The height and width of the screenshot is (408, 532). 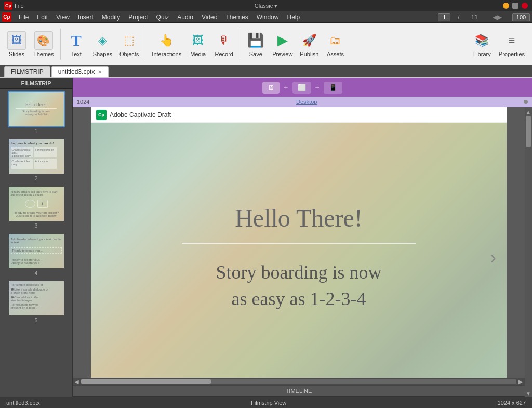 What do you see at coordinates (266, 17) in the screenshot?
I see `menu-bar: Cp File Edit View Insert Modify Project …` at bounding box center [266, 17].